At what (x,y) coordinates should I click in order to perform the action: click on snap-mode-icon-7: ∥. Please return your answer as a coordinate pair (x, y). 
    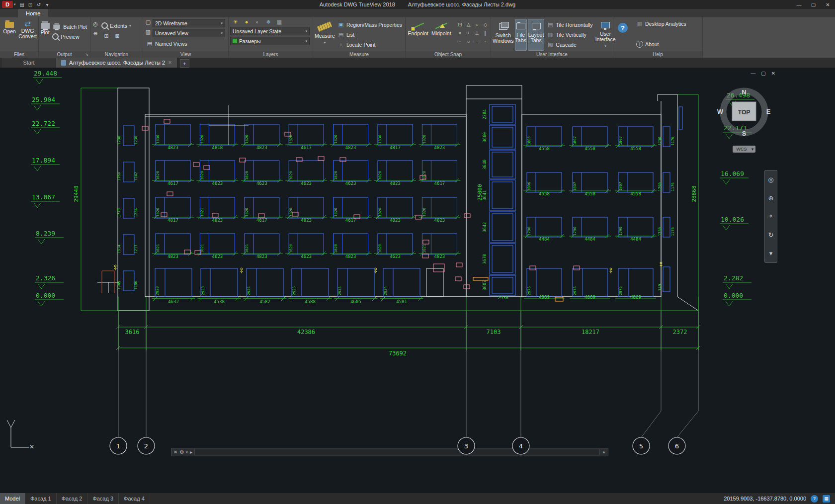
    Looking at the image, I should click on (485, 34).